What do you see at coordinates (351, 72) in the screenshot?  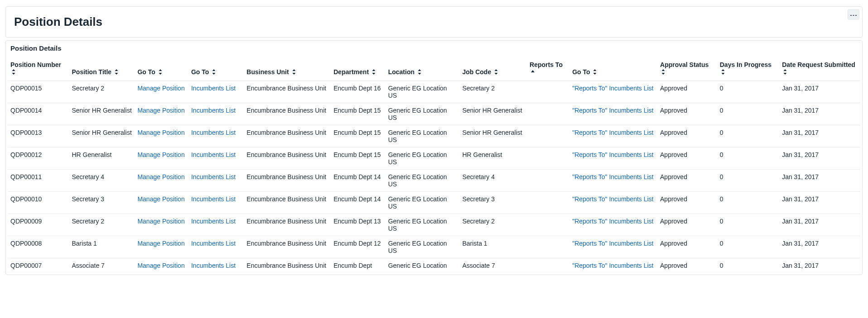 I see `column-header-label: Department` at bounding box center [351, 72].